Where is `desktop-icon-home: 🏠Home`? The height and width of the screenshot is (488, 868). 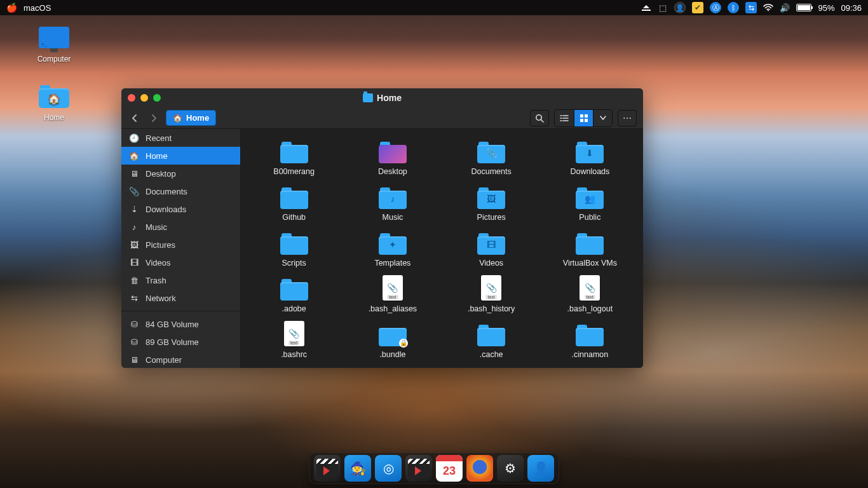 desktop-icon-home: 🏠Home is located at coordinates (54, 104).